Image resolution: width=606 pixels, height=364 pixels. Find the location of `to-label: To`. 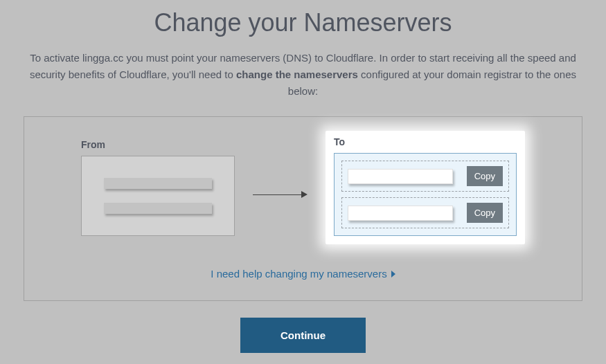

to-label: To is located at coordinates (425, 142).